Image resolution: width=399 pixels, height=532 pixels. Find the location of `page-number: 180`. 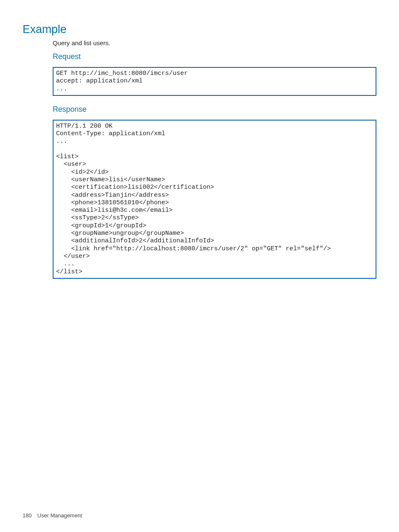

page-number: 180 is located at coordinates (27, 516).